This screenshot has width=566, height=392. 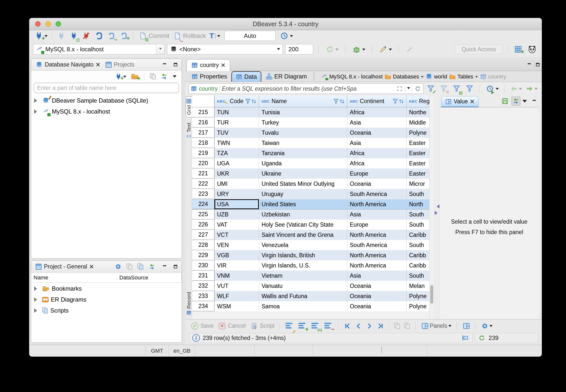 I want to click on previous-row-button, so click(x=358, y=326).